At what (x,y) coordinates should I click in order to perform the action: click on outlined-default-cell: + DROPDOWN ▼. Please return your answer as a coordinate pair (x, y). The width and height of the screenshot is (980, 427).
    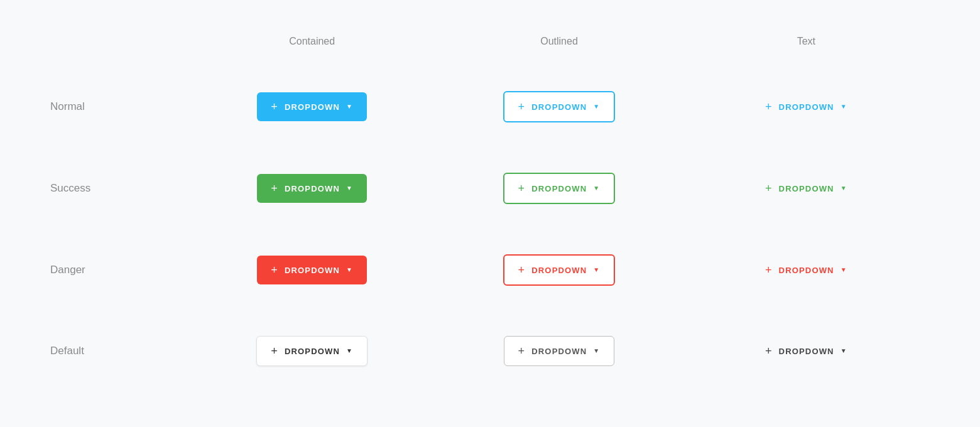
    Looking at the image, I should click on (559, 351).